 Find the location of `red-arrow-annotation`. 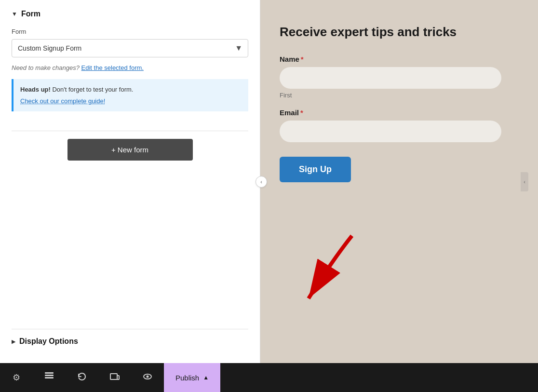

red-arrow-annotation is located at coordinates (323, 275).